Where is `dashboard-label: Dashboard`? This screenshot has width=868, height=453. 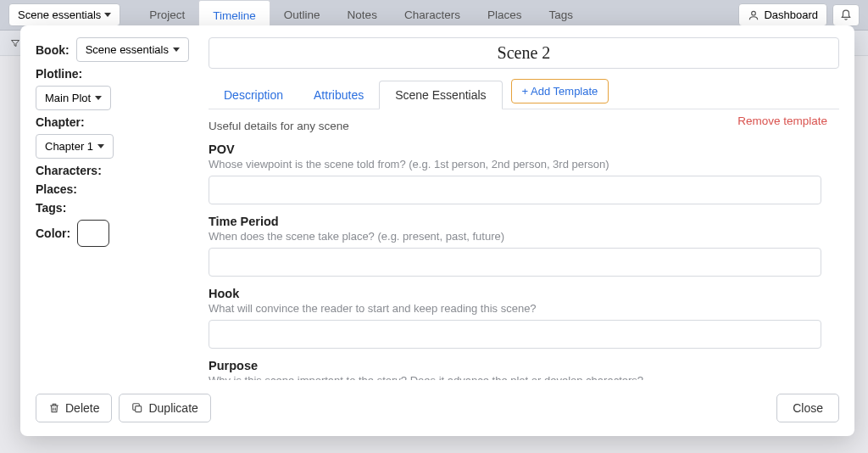 dashboard-label: Dashboard is located at coordinates (791, 15).